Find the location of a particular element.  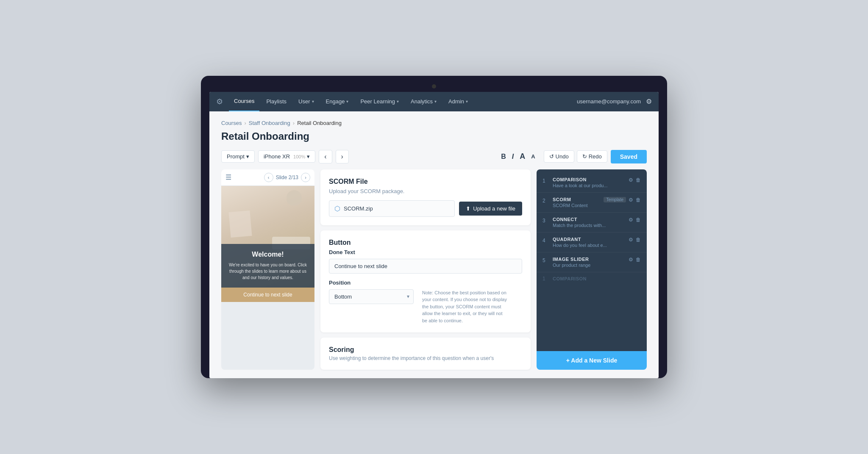

navbar: ⚙ Courses Playlists User ▾ Engage ▾ Peer… is located at coordinates (434, 102).